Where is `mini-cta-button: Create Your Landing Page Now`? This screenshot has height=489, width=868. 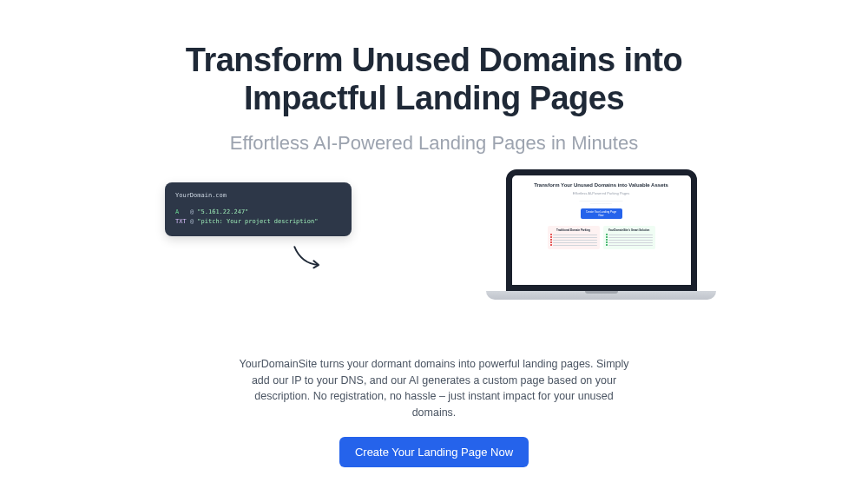 mini-cta-button: Create Your Landing Page Now is located at coordinates (602, 214).